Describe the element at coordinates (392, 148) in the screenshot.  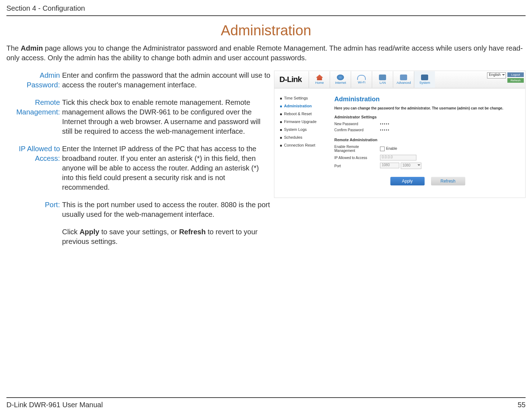
I see `enable-text: Enable` at that location.